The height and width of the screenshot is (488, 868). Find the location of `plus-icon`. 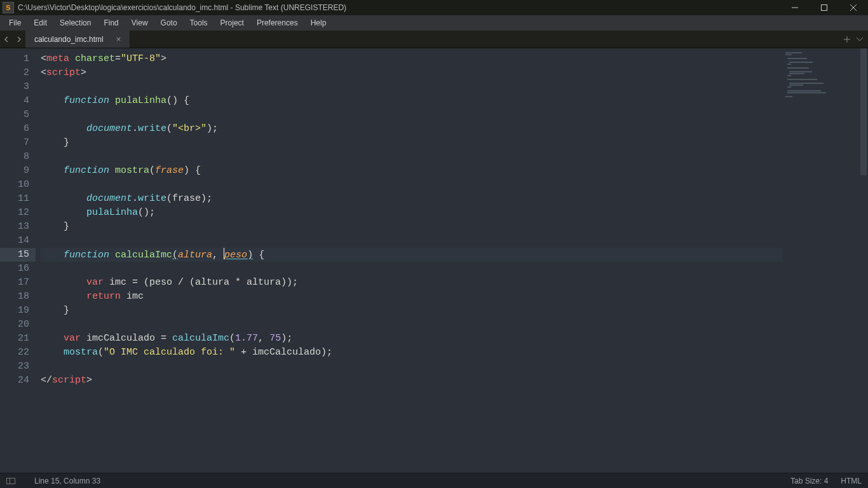

plus-icon is located at coordinates (847, 39).